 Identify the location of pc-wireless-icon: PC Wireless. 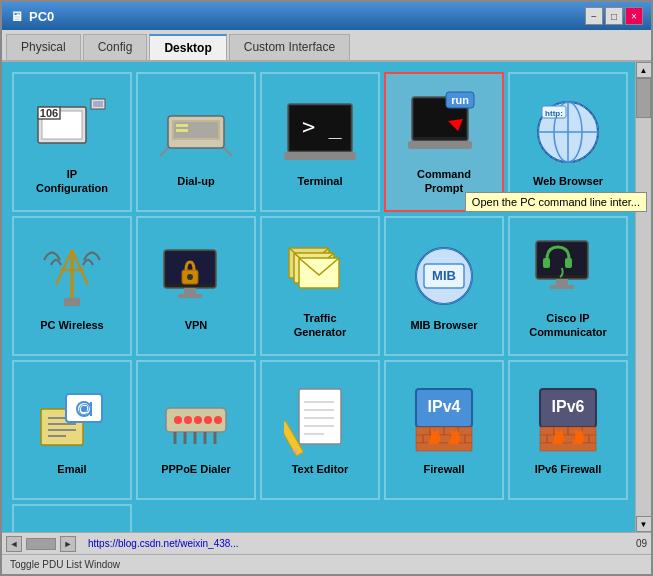
(72, 286).